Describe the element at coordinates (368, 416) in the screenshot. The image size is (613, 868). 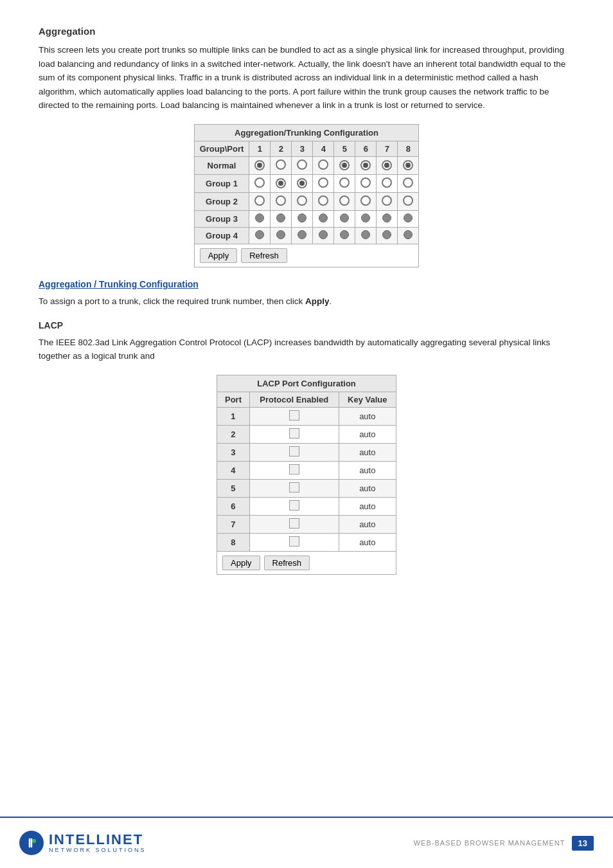
I see `lacp-key-cell: auto` at that location.